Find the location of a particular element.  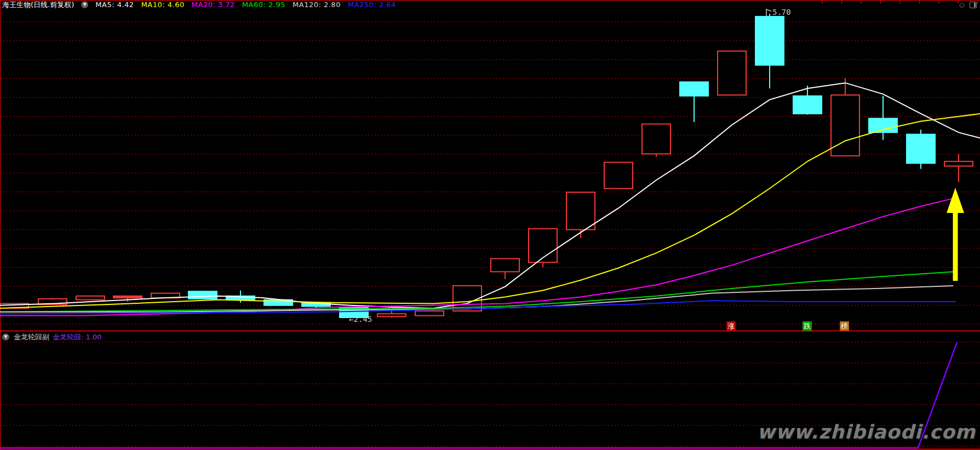

ma60-value: 2.95 is located at coordinates (277, 4).